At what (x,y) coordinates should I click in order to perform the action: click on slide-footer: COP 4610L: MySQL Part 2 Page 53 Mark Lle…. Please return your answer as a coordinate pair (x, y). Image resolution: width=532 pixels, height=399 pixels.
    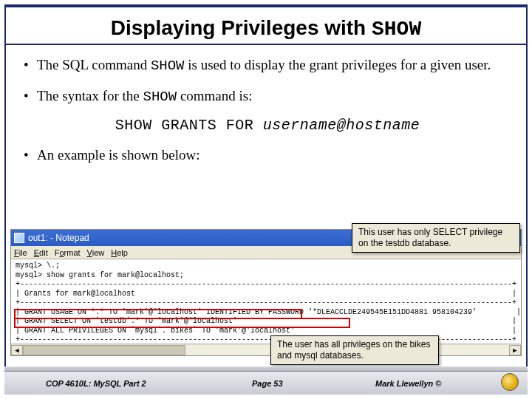
    Looking at the image, I should click on (266, 383).